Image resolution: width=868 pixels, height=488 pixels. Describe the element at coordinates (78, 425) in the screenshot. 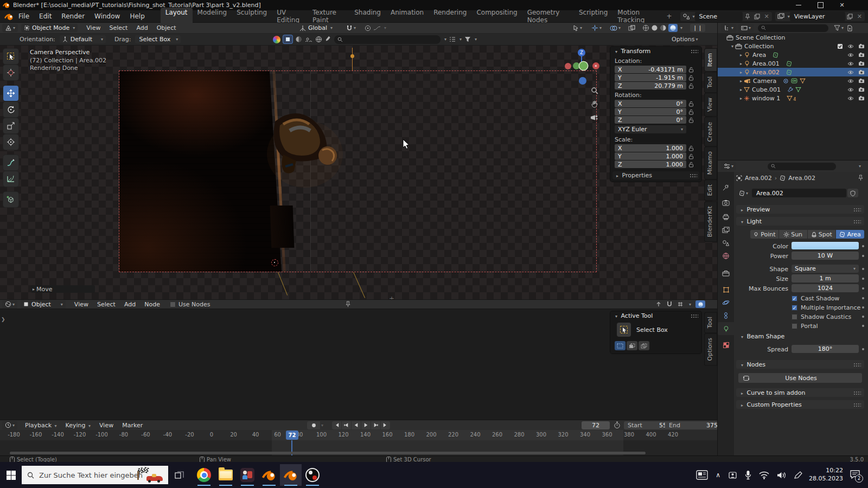

I see `timeline-menu-keying: Keying ▾` at that location.